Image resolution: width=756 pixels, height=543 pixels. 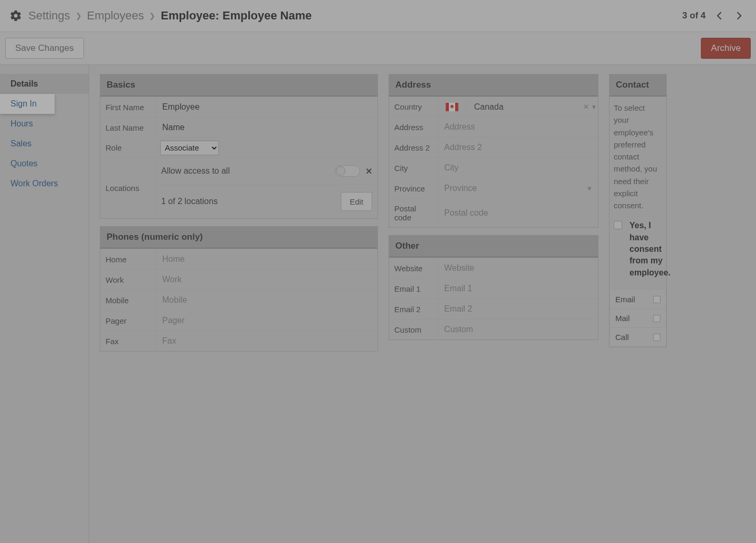 I want to click on save-button: Save Changes, so click(x=45, y=48).